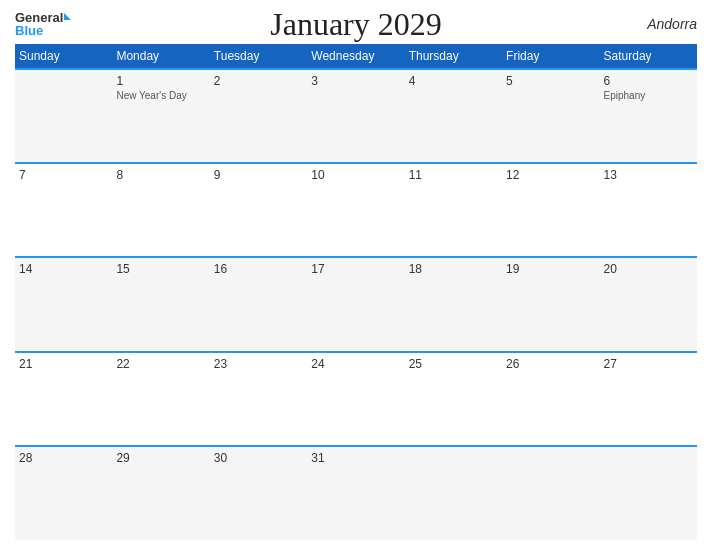 The height and width of the screenshot is (550, 712). I want to click on day-number: 24, so click(356, 364).